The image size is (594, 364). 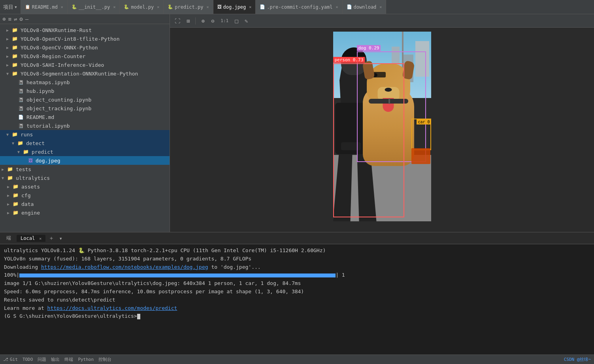 I want to click on tab-precommit: 📄.pre-commit-config.yaml✕, so click(x=299, y=7).